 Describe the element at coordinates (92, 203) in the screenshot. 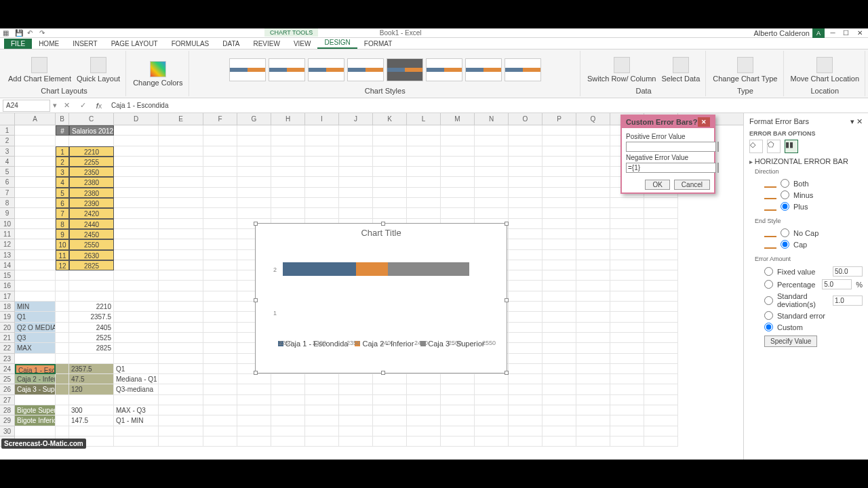

I see `cell: 2390` at that location.